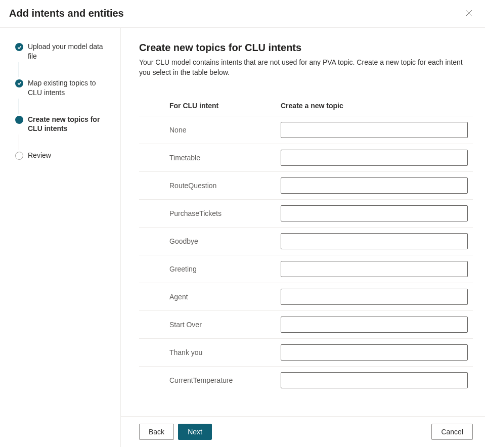 This screenshot has height=448, width=485. I want to click on pending-step-icon, so click(19, 156).